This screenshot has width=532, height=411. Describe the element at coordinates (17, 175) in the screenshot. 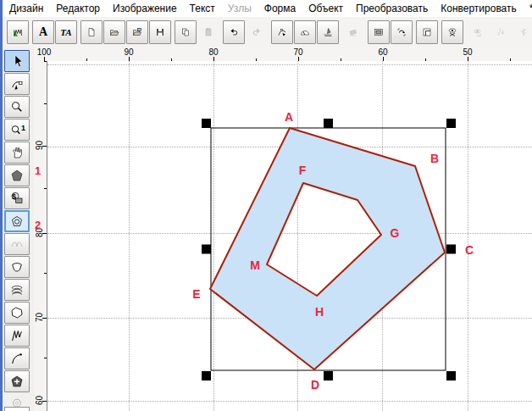

I see `pentagon-shape-button` at that location.